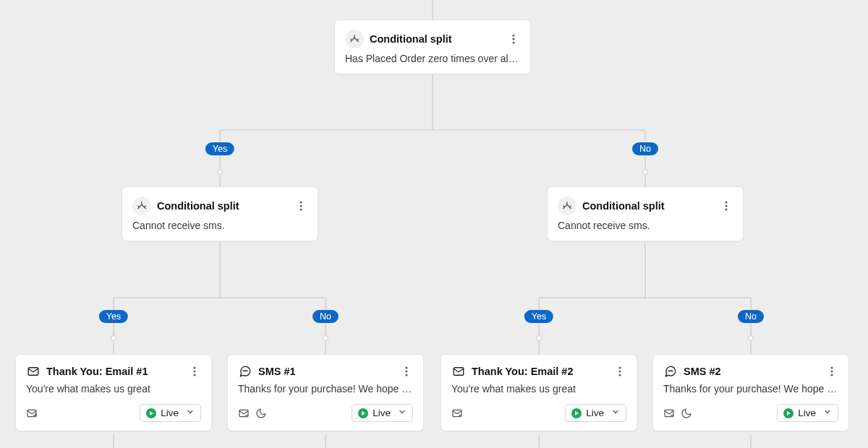  Describe the element at coordinates (522, 371) in the screenshot. I see `node-title: Thank You: Email #2` at that location.